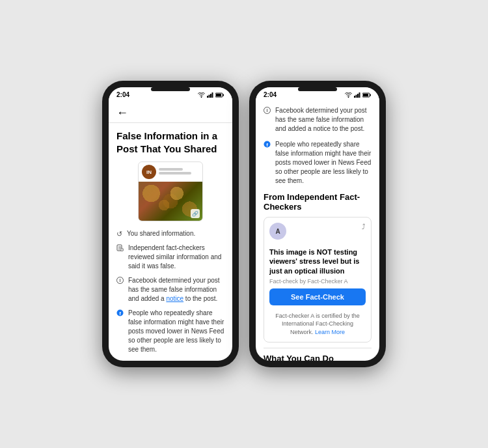  I want to click on share-icon: ⤴, so click(364, 227).